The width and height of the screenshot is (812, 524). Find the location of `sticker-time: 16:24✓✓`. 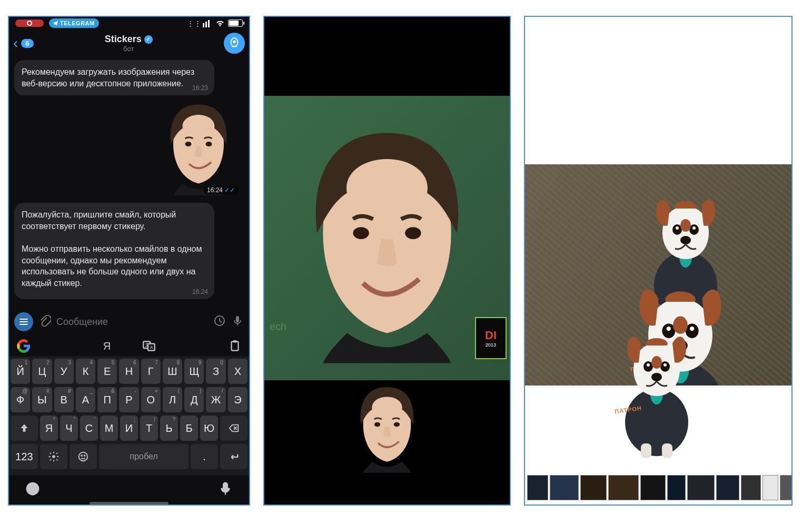

sticker-time: 16:24✓✓ is located at coordinates (221, 190).